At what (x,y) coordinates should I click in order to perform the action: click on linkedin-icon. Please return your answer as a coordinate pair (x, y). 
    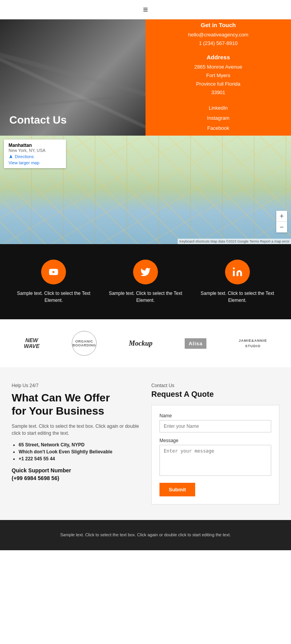
    Looking at the image, I should click on (237, 272).